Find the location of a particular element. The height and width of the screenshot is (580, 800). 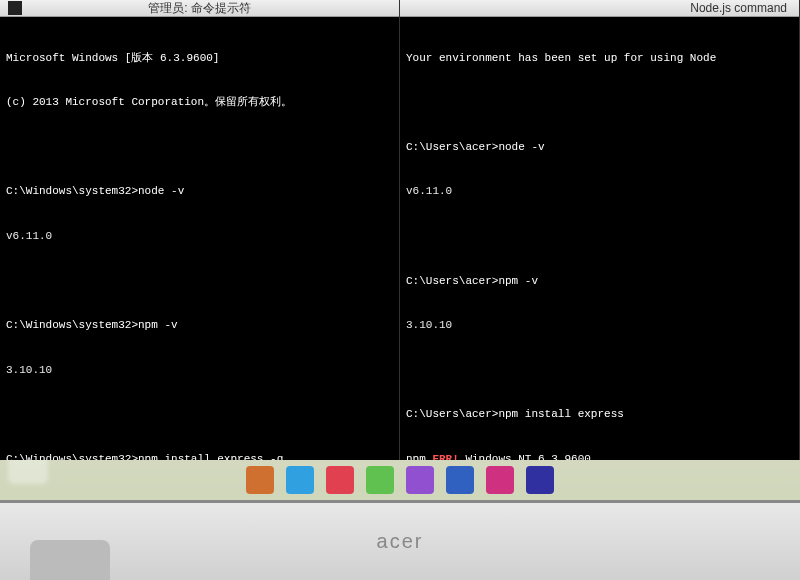

prompt-line: C:\Users\acer>npm -v is located at coordinates (600, 282).